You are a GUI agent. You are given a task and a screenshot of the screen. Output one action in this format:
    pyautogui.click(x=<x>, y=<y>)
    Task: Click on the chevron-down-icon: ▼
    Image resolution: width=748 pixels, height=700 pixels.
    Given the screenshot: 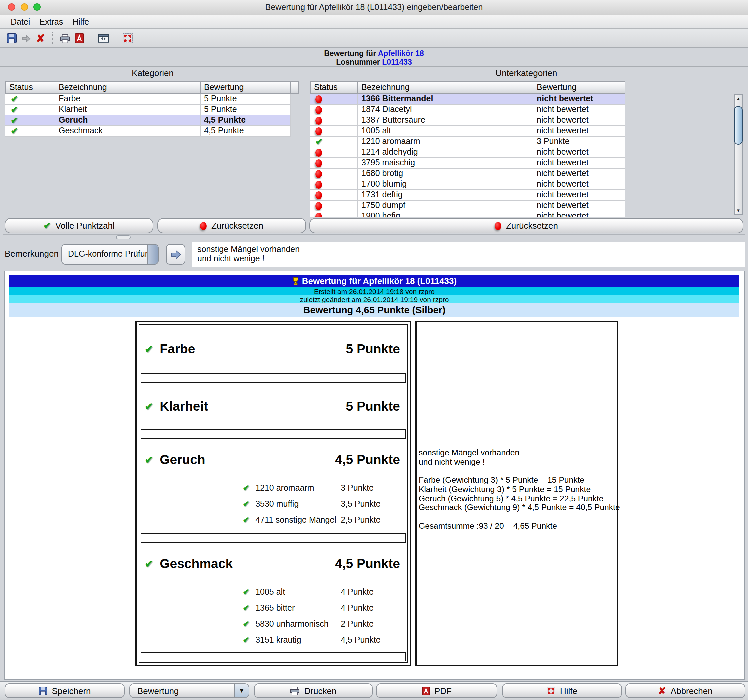 What is the action you would take?
    pyautogui.click(x=242, y=691)
    